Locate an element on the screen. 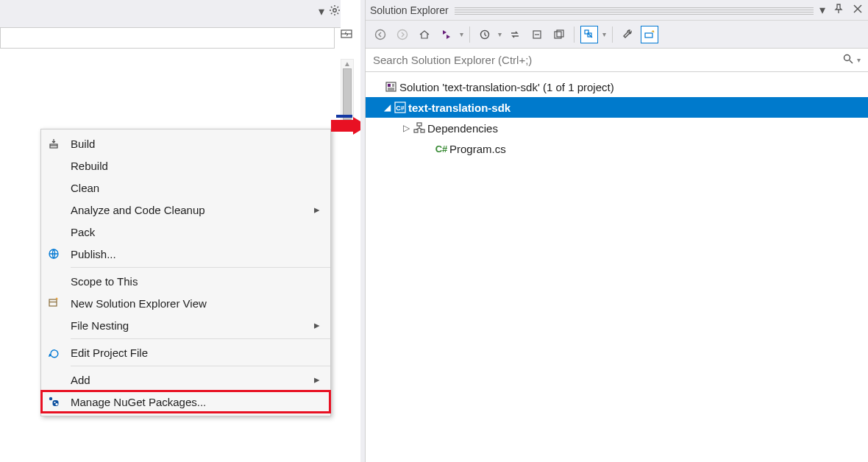  tree-project-node: ◢ C# text-translation-sdk is located at coordinates (616, 107).